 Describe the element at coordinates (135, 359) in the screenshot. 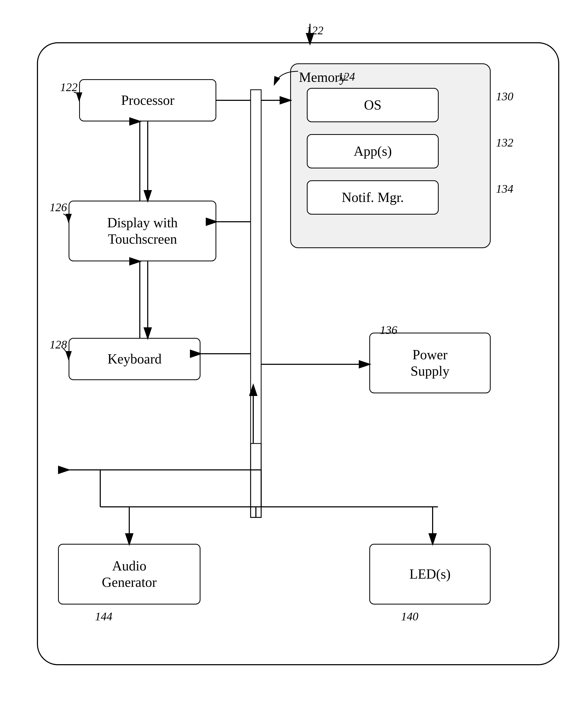

I see `keyboard-box: Keyboard` at that location.